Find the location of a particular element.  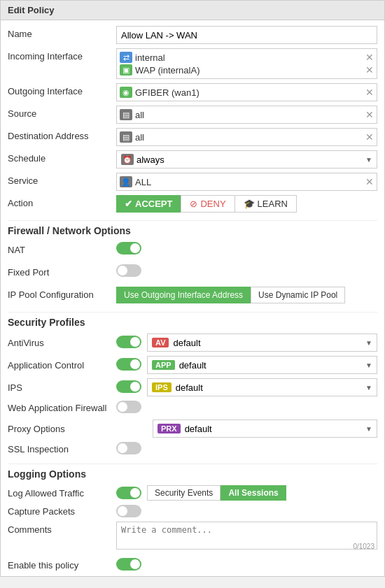

capture-label: Capture Packets is located at coordinates (62, 512).